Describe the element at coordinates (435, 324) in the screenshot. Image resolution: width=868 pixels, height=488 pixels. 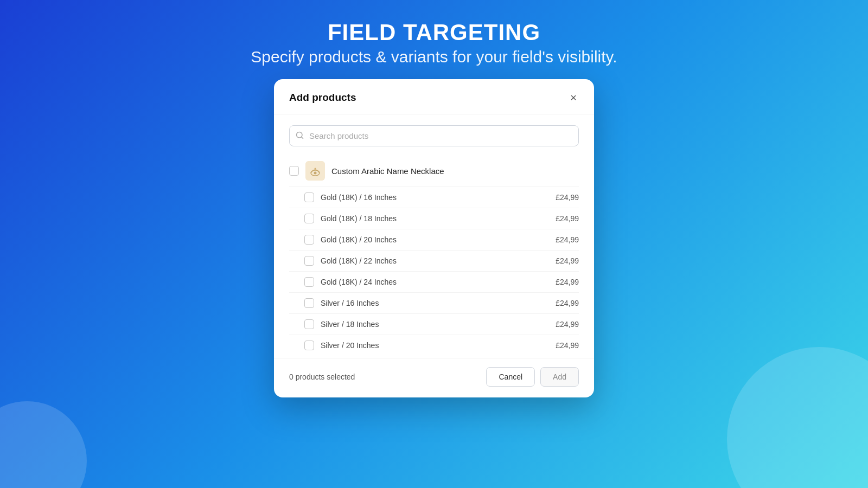
I see `variant-name: Silver / 18 Inches` at that location.